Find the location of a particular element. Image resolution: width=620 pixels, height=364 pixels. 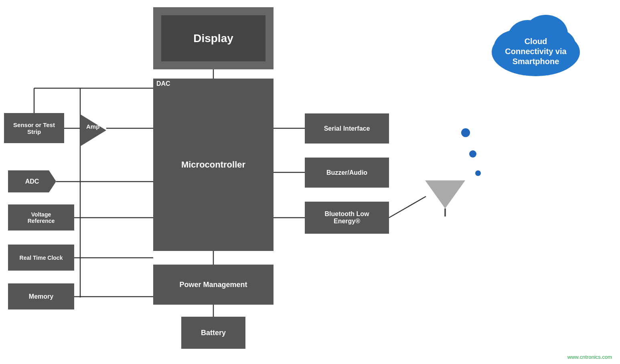

power-label: Power Management is located at coordinates (213, 285).